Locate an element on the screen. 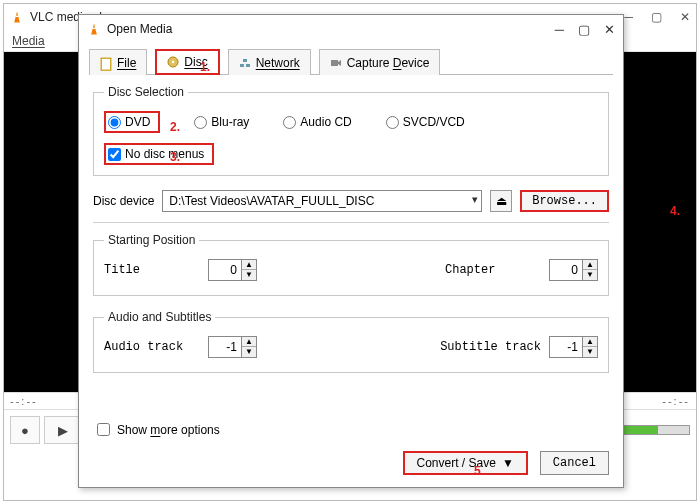 The width and height of the screenshot is (700, 504). disc-icon is located at coordinates (173, 62).